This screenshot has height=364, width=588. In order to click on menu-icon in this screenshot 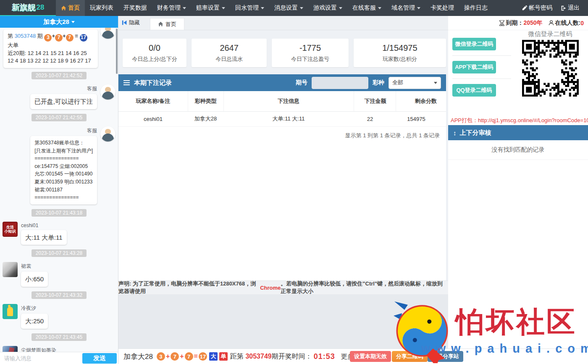, I will do `click(127, 83)`.